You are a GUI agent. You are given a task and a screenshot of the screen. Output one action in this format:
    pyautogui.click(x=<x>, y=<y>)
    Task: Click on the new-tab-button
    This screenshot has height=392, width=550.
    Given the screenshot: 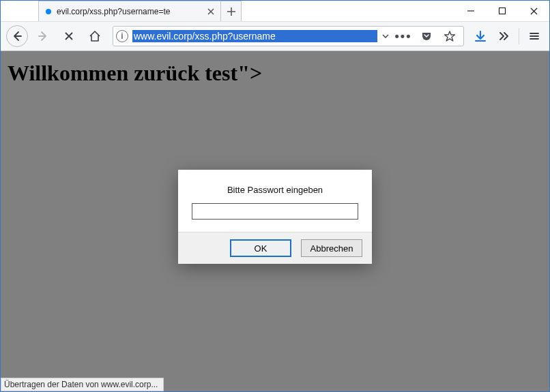 What is the action you would take?
    pyautogui.click(x=231, y=11)
    